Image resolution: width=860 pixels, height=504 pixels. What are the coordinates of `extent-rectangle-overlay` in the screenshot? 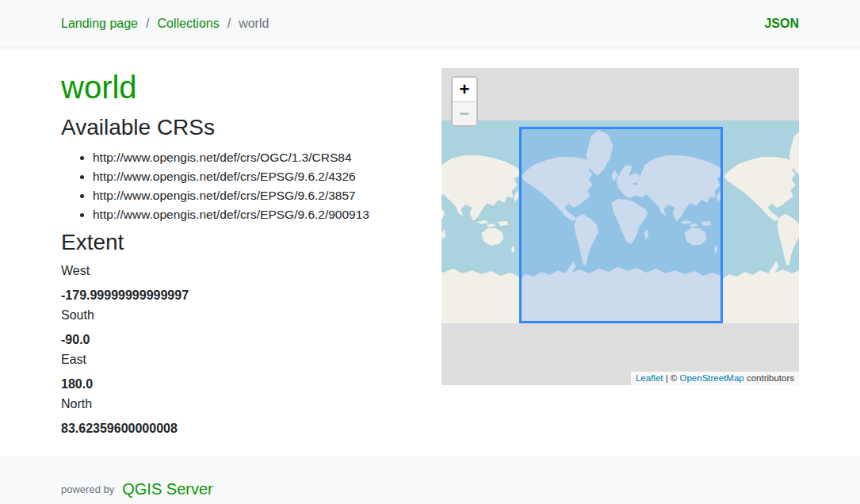 It's located at (621, 225).